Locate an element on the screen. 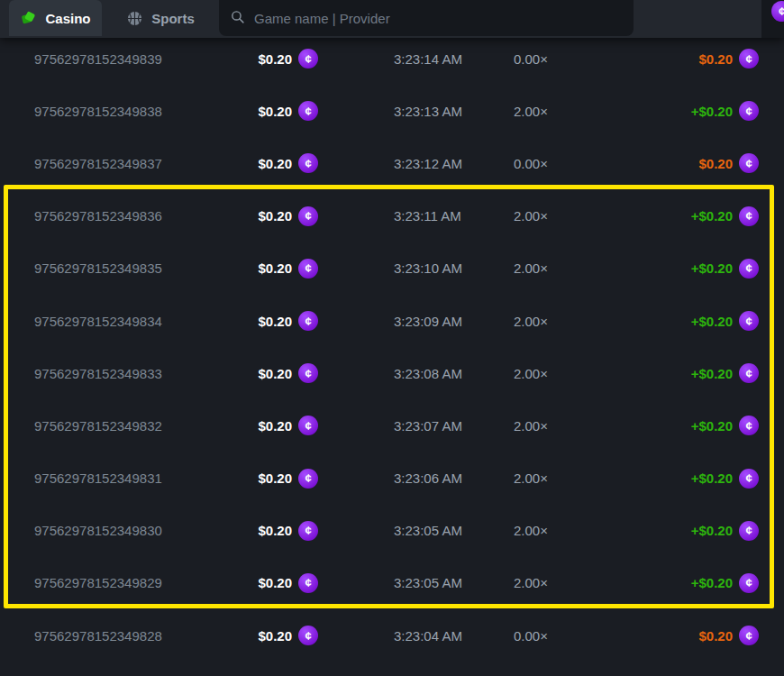  table-row: 97562978152349837 $0.20 ¢ 3:23:12 AM 0.0… is located at coordinates (392, 163).